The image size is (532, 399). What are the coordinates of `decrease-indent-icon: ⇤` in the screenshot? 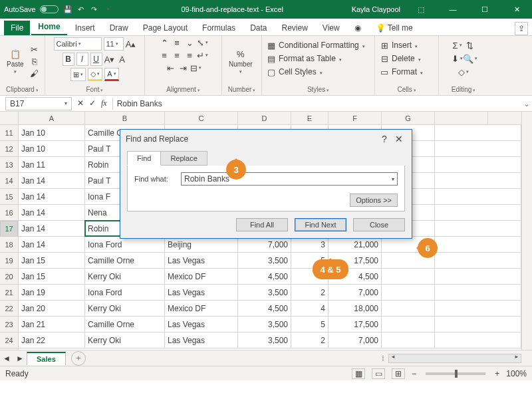 It's located at (171, 68).